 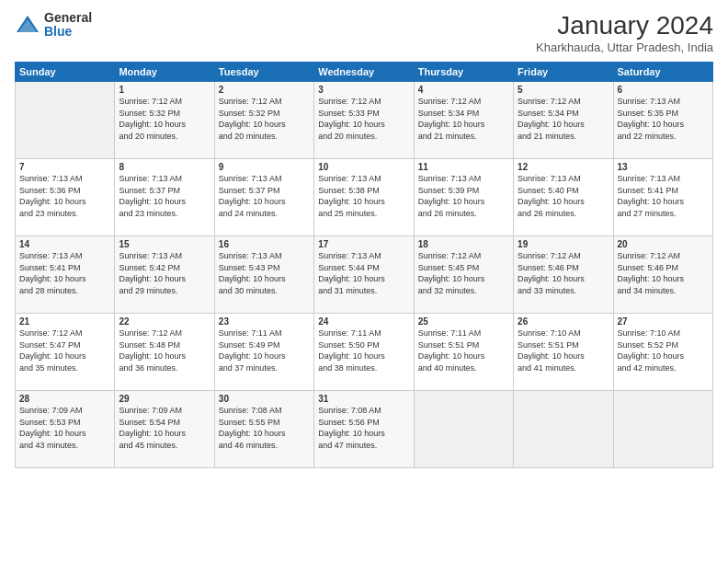 What do you see at coordinates (265, 322) in the screenshot?
I see `day-number: 23` at bounding box center [265, 322].